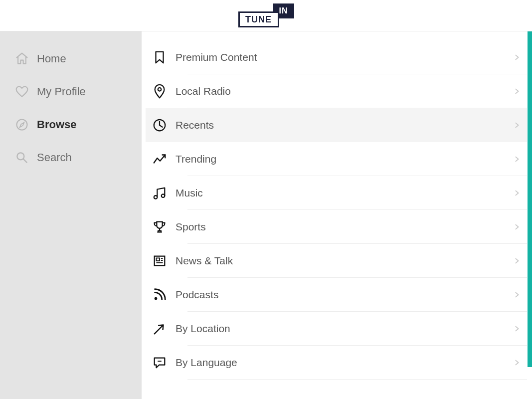 The width and height of the screenshot is (532, 399). What do you see at coordinates (160, 193) in the screenshot?
I see `music-icon` at bounding box center [160, 193].